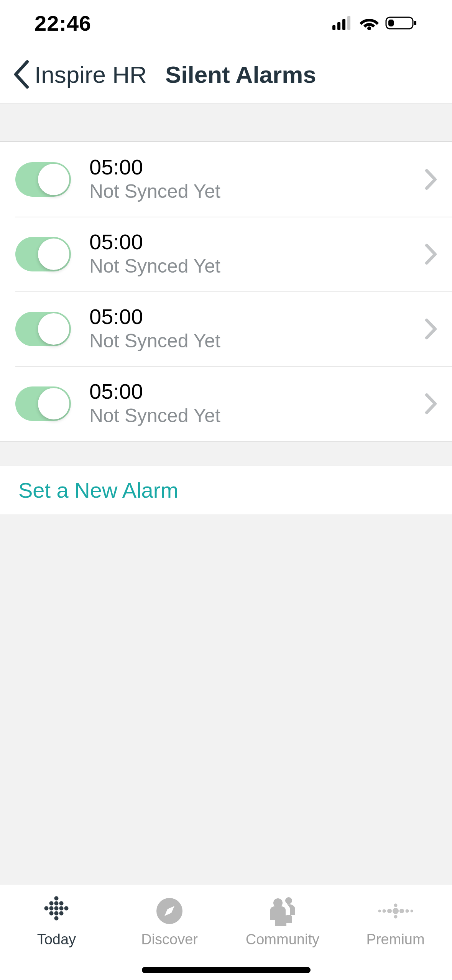 The image size is (452, 980). What do you see at coordinates (283, 911) in the screenshot?
I see `community-icon` at bounding box center [283, 911].